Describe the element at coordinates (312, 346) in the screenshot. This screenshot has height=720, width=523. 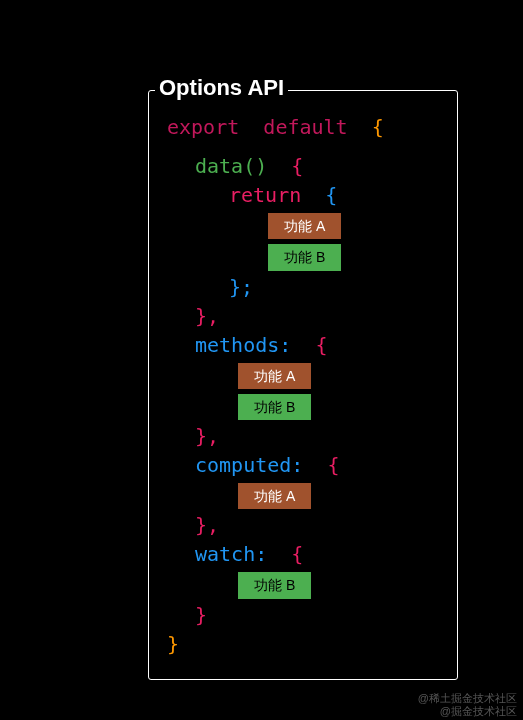
I see `line-methods: methods: {` at that location.